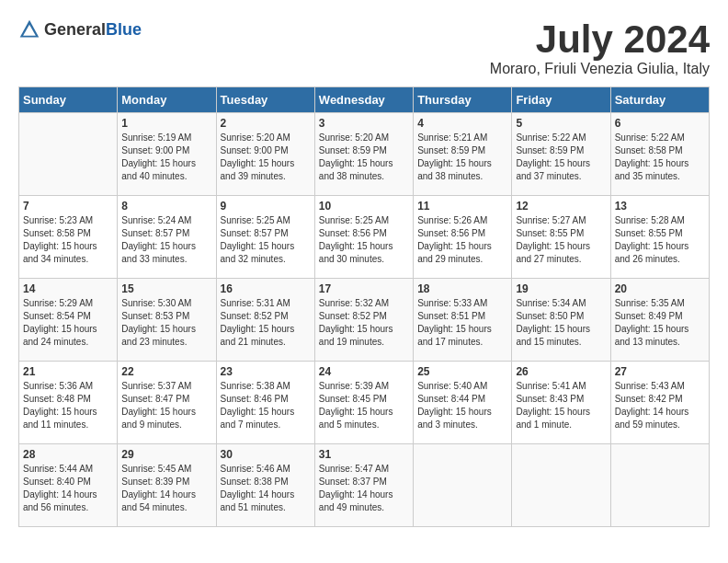 The height and width of the screenshot is (563, 728). What do you see at coordinates (364, 289) in the screenshot?
I see `day-number: 17` at bounding box center [364, 289].